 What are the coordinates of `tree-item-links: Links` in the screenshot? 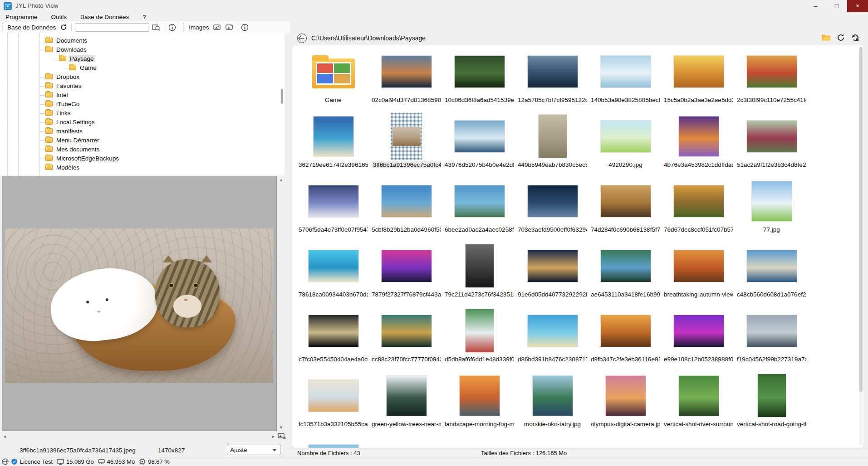 It's located at (142, 113).